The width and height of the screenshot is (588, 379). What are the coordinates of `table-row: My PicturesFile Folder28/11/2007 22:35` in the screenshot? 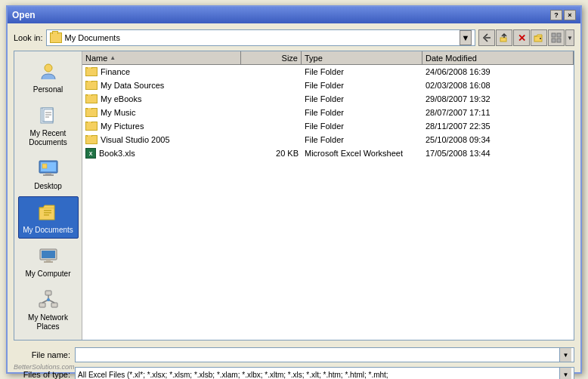 It's located at (328, 126).